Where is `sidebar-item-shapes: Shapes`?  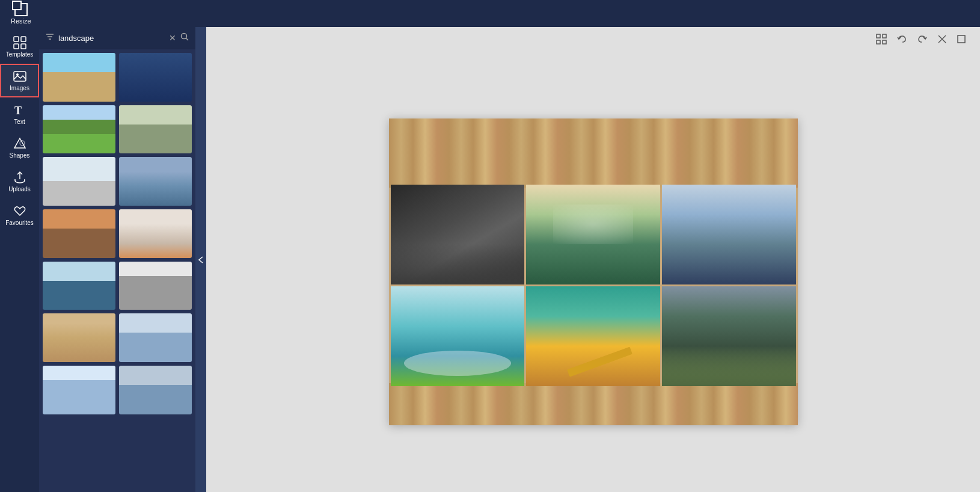 sidebar-item-shapes: Shapes is located at coordinates (19, 148).